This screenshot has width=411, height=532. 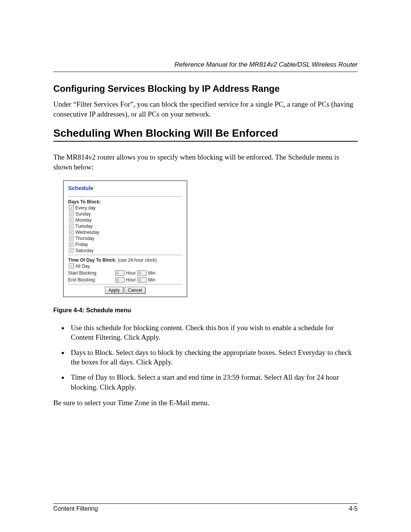 What do you see at coordinates (125, 273) in the screenshot?
I see `start-blocking-row: Start Blocking: Hour Min` at bounding box center [125, 273].